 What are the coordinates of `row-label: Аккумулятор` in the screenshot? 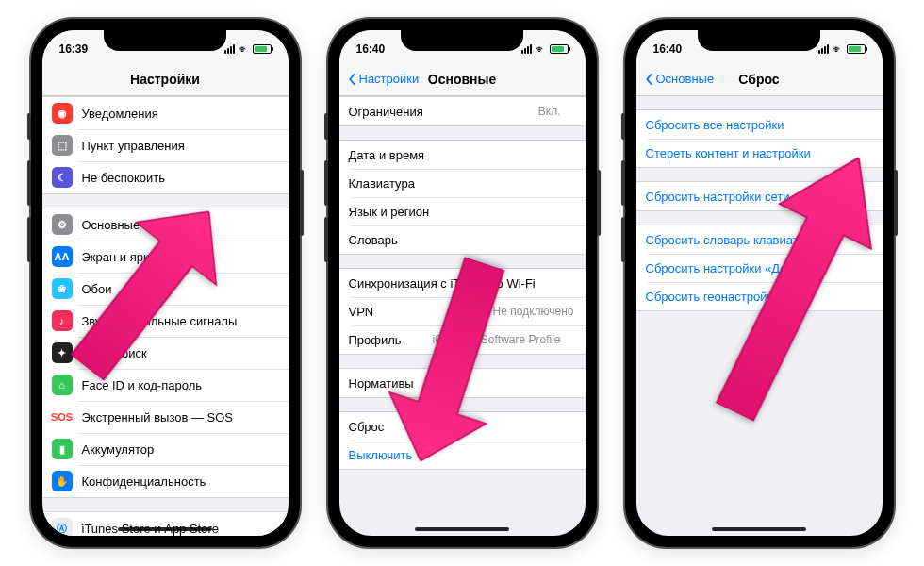 It's located at (173, 449).